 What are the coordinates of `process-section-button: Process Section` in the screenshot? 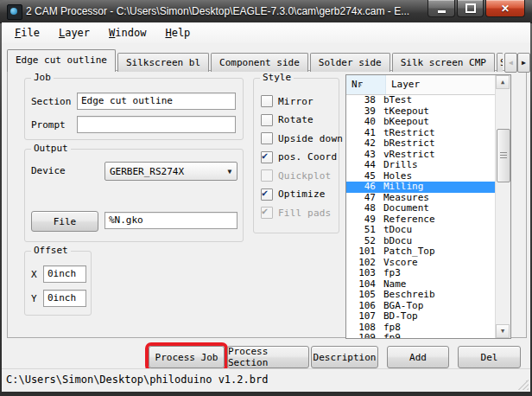 It's located at (268, 357).